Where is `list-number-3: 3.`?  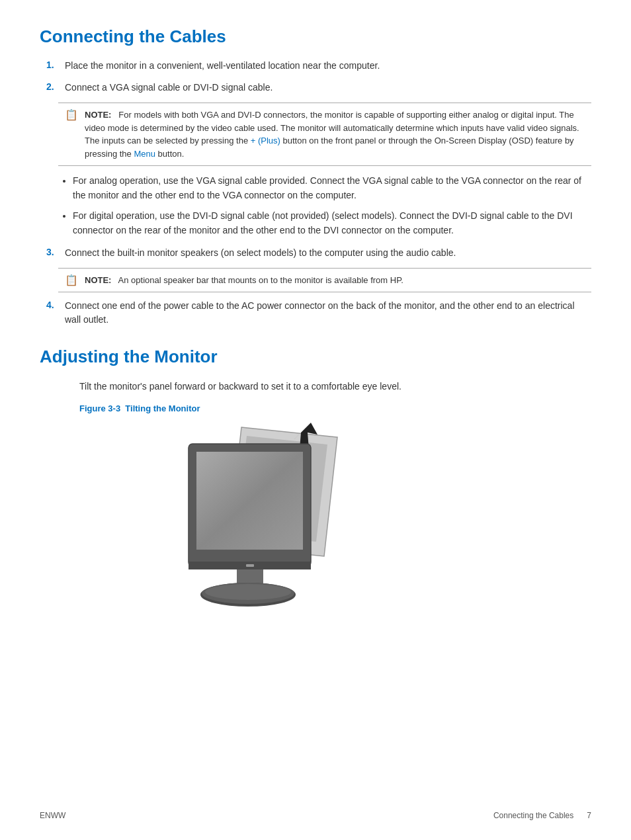 list-number-3: 3. is located at coordinates (56, 251).